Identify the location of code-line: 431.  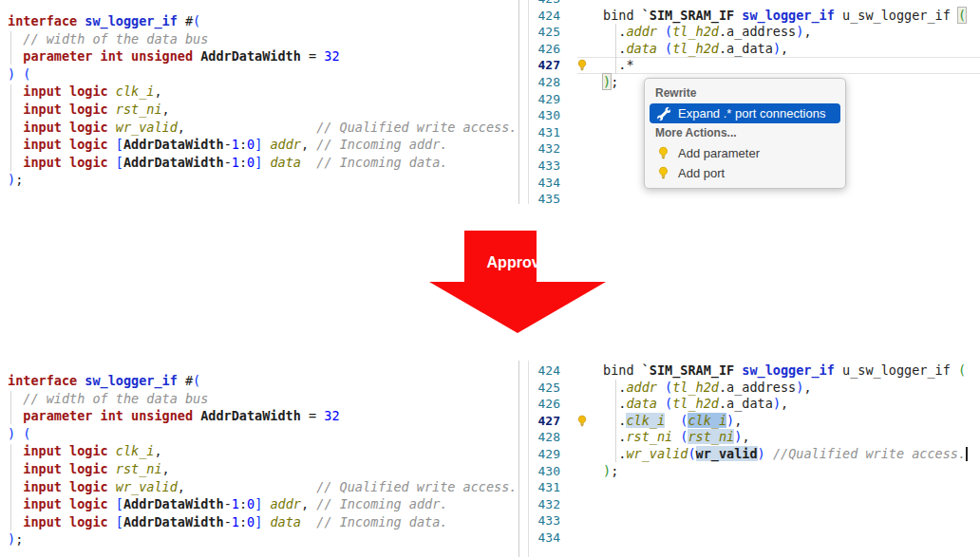
(490, 488).